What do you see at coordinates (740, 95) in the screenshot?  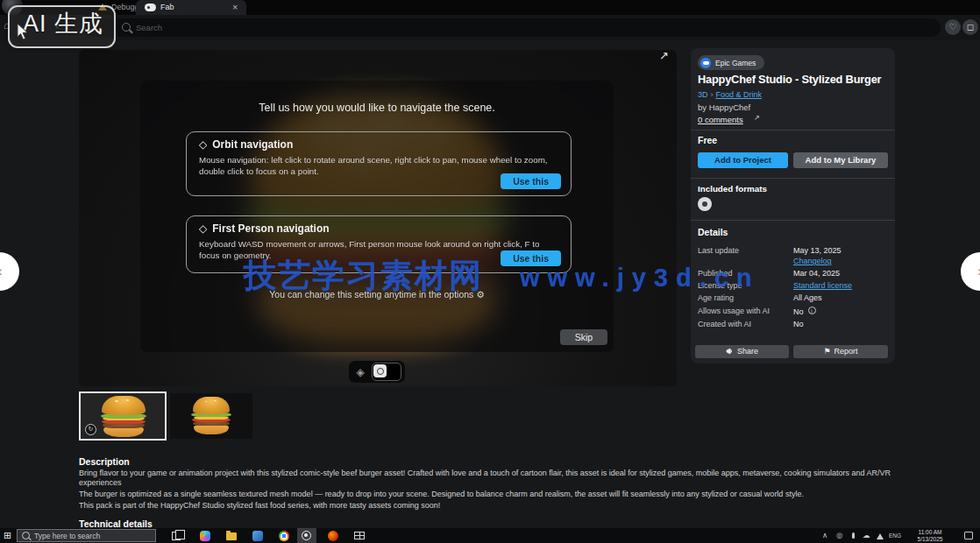 I see `breadcrumb-category: Food & Drink` at bounding box center [740, 95].